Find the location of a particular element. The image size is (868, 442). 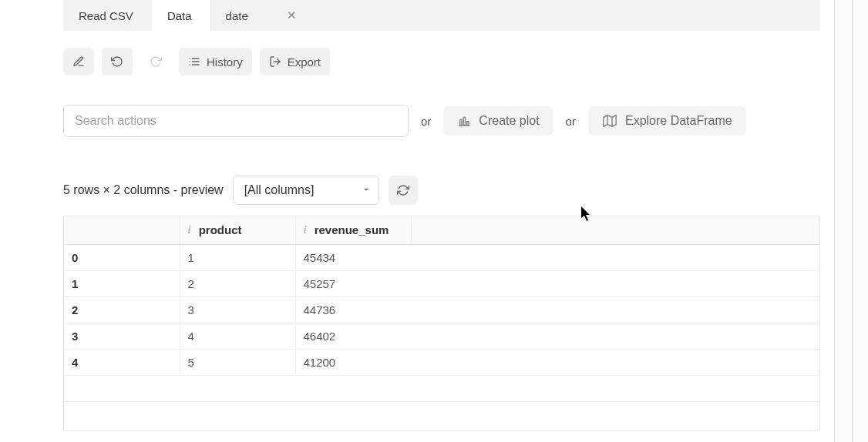

cell-revenue-sum: 44736 is located at coordinates (353, 310).